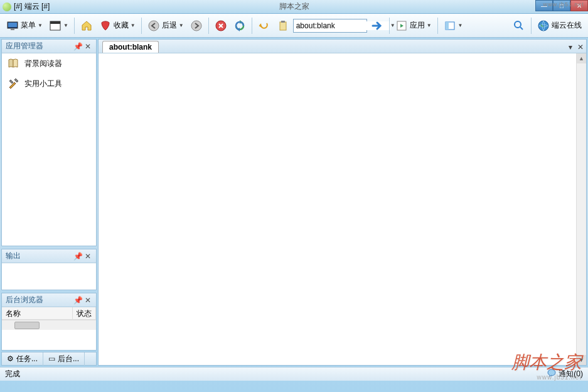 The height and width of the screenshot is (392, 588). What do you see at coordinates (377, 26) in the screenshot?
I see `go-arrow-icon` at bounding box center [377, 26].